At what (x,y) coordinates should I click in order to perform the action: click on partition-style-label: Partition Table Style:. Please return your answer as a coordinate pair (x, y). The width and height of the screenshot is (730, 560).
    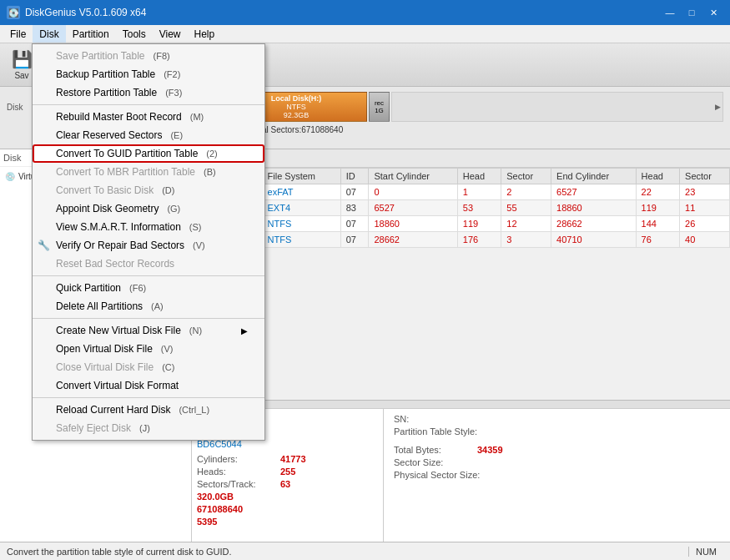
    Looking at the image, I should click on (435, 431).